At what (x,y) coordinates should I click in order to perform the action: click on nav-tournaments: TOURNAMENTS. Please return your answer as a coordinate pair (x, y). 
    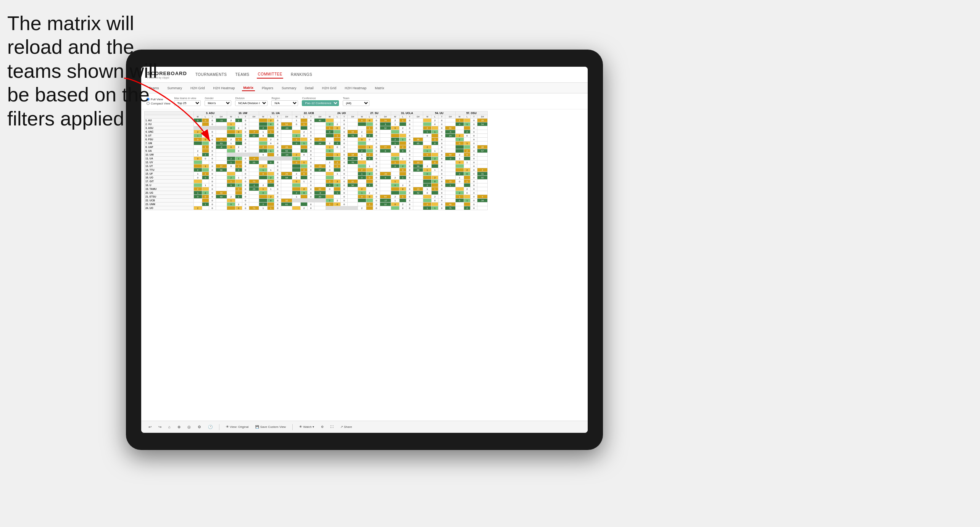
    Looking at the image, I should click on (211, 75).